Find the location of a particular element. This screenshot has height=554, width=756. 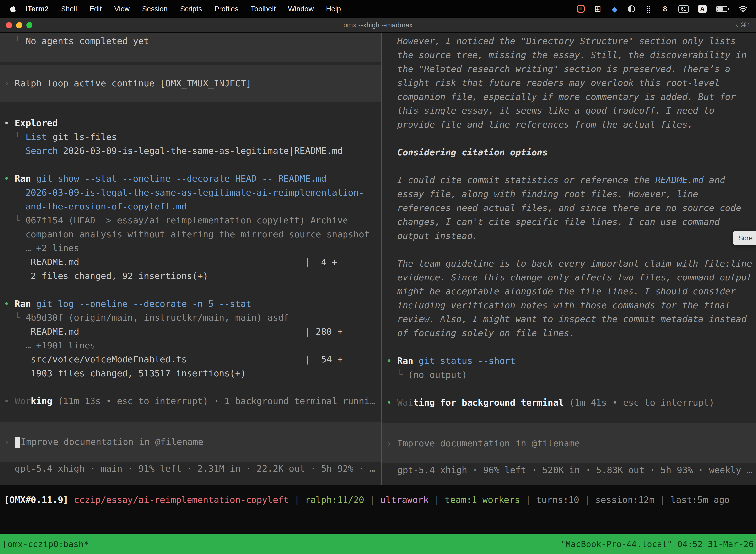

meter-icon: 61 is located at coordinates (684, 9).